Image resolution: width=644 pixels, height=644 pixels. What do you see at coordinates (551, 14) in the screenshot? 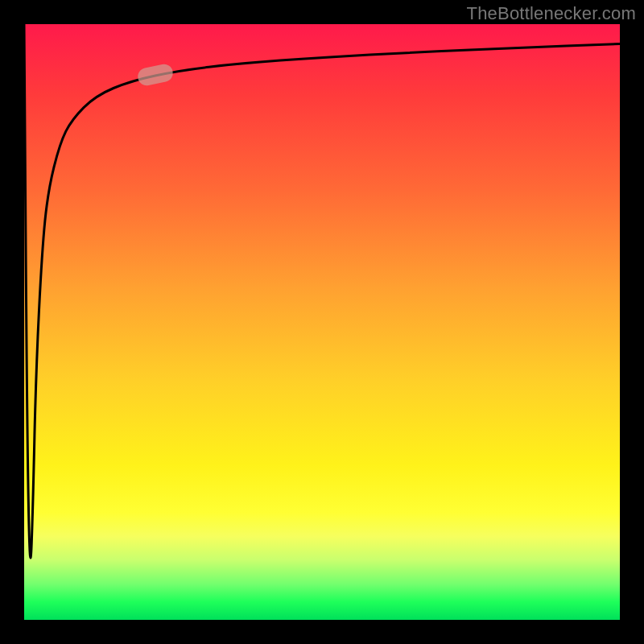
I see `attribution-text: TheBottlenecker.com` at bounding box center [551, 14].